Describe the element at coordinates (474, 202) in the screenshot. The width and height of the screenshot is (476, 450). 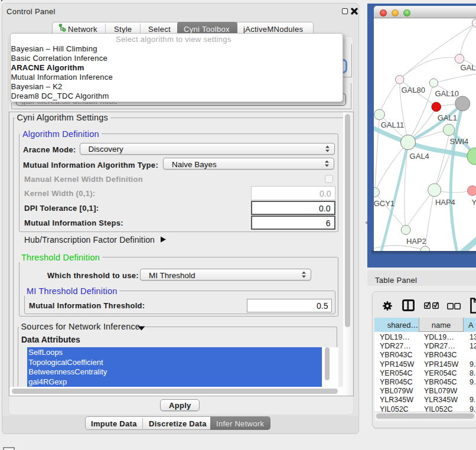
I see `svg-text: Y` at that location.